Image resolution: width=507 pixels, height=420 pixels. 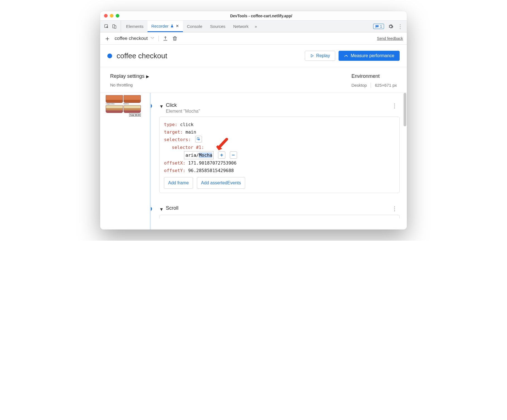 What do you see at coordinates (123, 107) in the screenshot?
I see `step-thumbnail: Cappuccino Mocha Total: $0.00` at bounding box center [123, 107].